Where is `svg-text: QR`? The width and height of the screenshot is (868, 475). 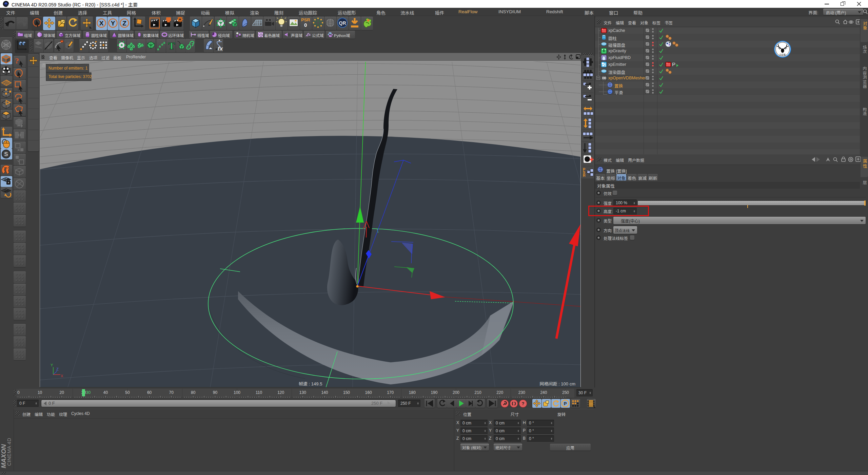 svg-text: QR is located at coordinates (342, 23).